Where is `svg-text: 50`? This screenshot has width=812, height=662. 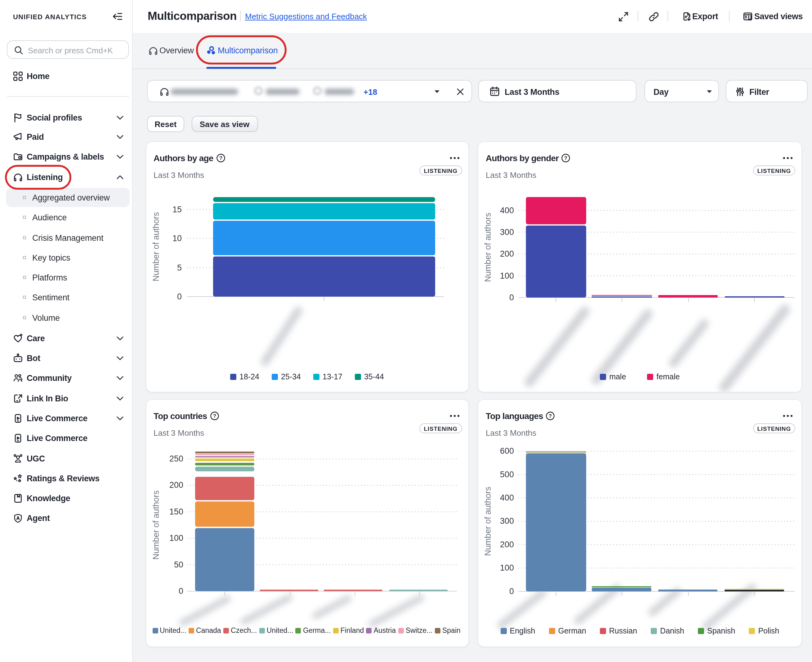
svg-text: 50 is located at coordinates (179, 565).